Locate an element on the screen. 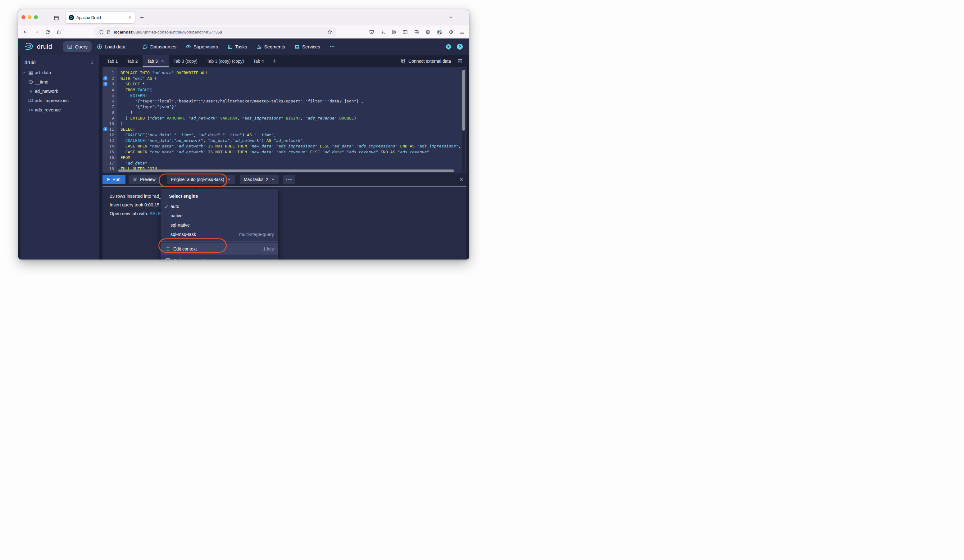 The width and height of the screenshot is (964, 560). extension-fence-icon is located at coordinates (417, 32).